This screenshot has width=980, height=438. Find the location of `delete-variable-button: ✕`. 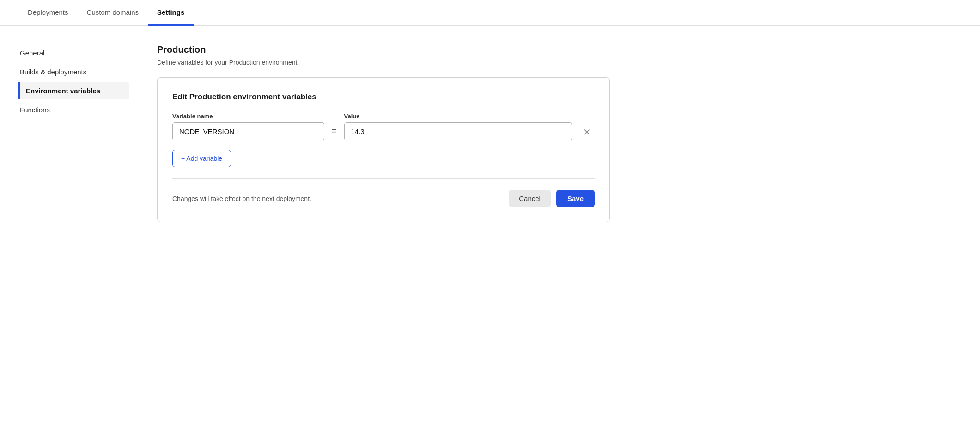

delete-variable-button: ✕ is located at coordinates (587, 134).